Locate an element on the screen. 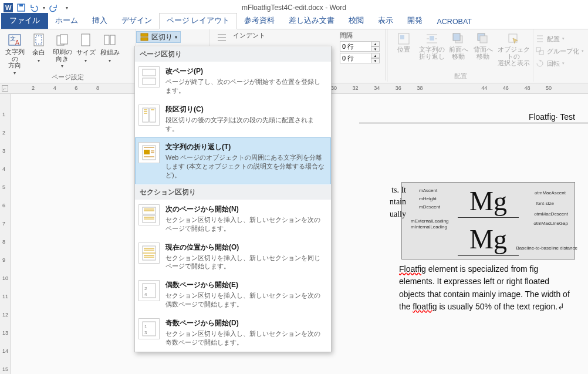 Image resolution: width=588 pixels, height=374 pixels. group-button: グループ化▾ is located at coordinates (560, 51).